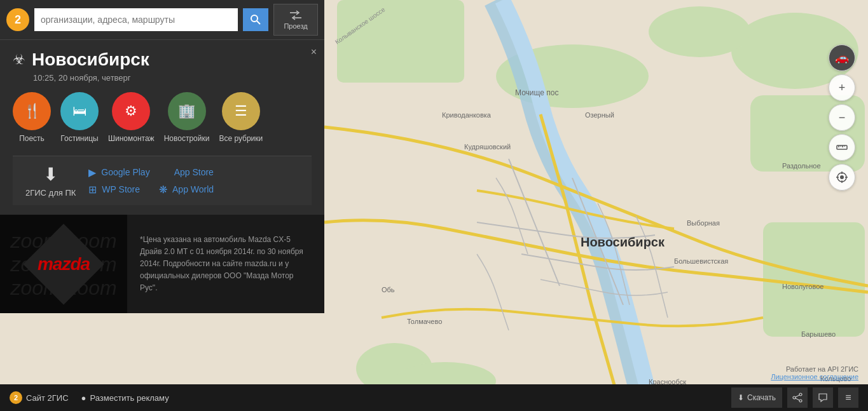 Image resolution: width=868 pixels, height=411 pixels. What do you see at coordinates (296, 20) in the screenshot?
I see `route-button: Проезд` at bounding box center [296, 20].